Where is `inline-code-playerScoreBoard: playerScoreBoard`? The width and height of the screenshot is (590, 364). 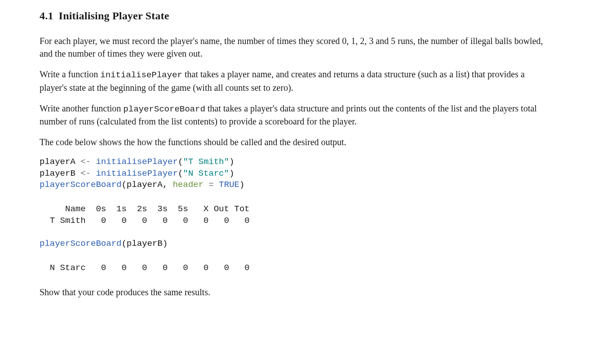 inline-code-playerScoreBoard: playerScoreBoard is located at coordinates (164, 109).